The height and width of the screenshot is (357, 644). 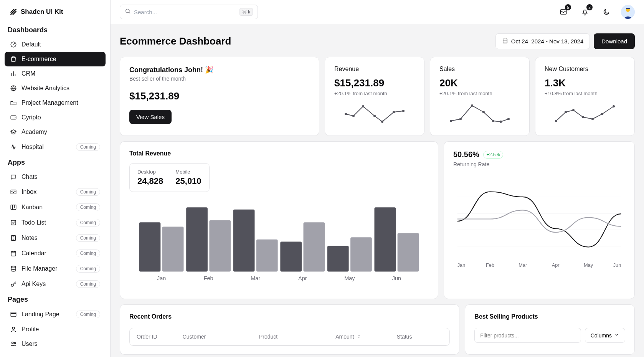 What do you see at coordinates (55, 177) in the screenshot?
I see `sidebar-item-chats: Chats` at bounding box center [55, 177].